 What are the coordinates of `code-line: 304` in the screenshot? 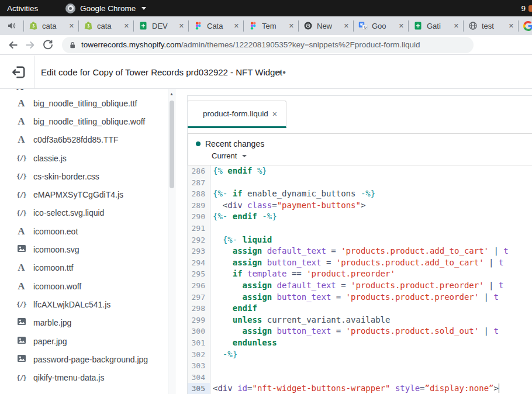 It's located at (360, 378).